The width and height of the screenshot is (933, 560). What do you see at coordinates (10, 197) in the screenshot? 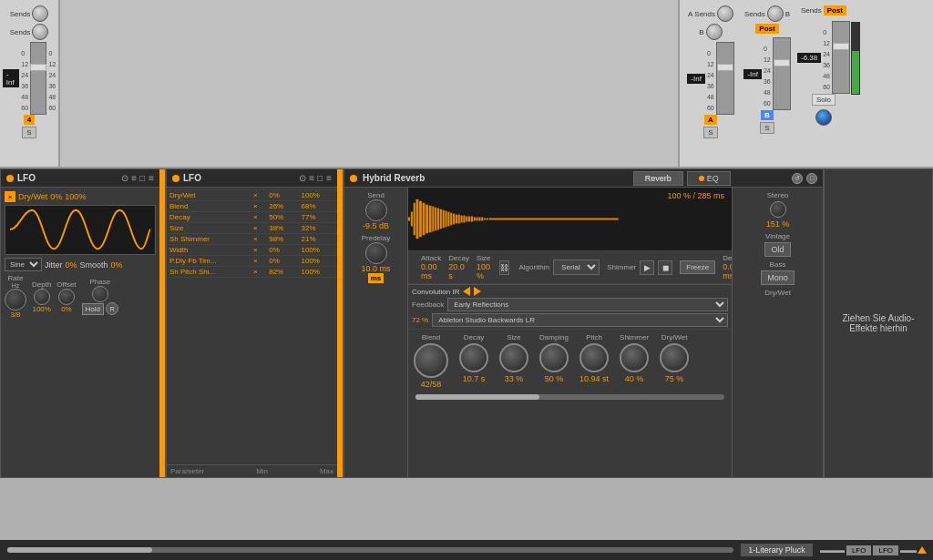
I see `lfo1-x-btn: ×` at bounding box center [10, 197].